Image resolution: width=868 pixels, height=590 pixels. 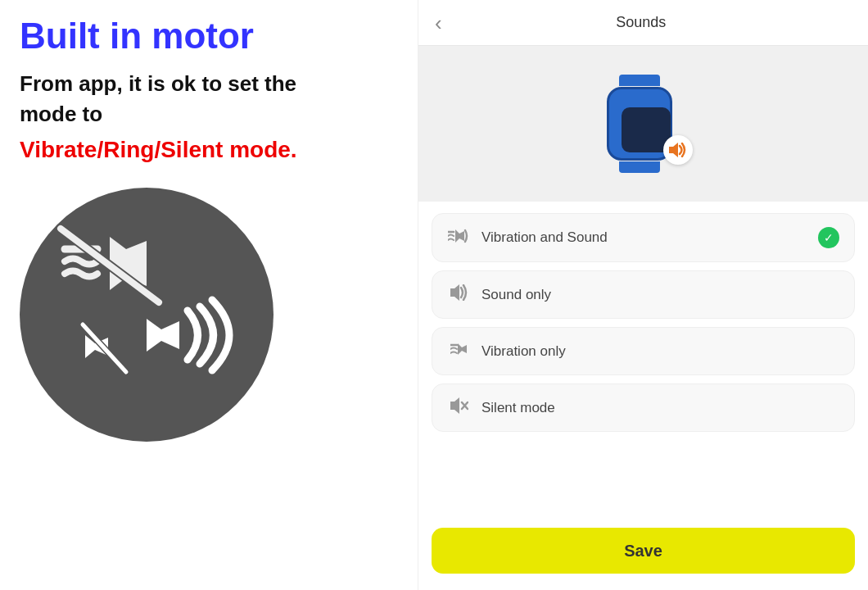 What do you see at coordinates (660, 408) in the screenshot?
I see `option-silent-mode-label: Silent mode` at bounding box center [660, 408].